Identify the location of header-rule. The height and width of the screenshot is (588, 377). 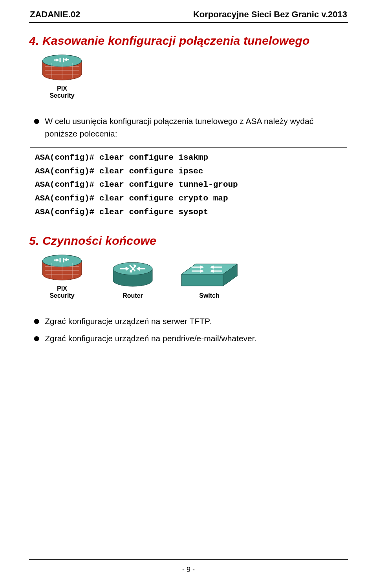
(188, 23).